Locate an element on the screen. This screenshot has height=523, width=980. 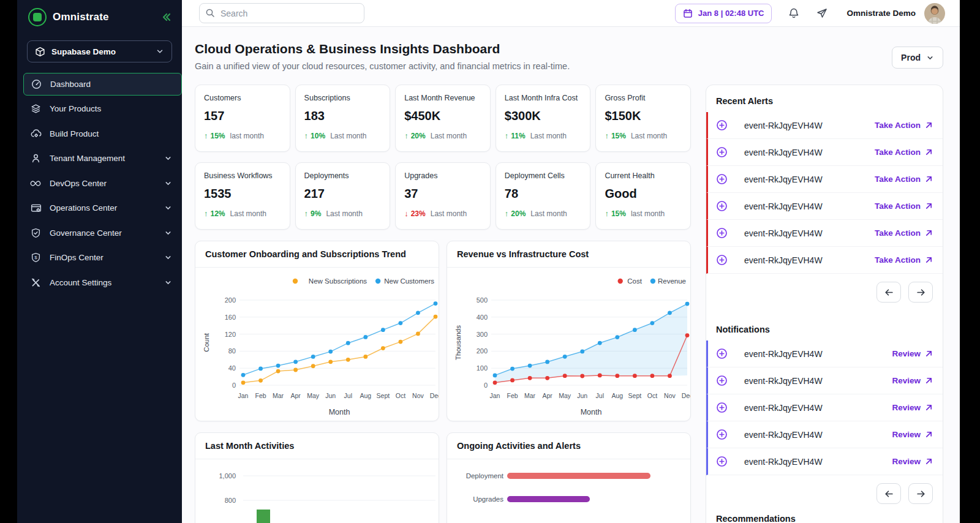
sidebar-item-label: Account Settings is located at coordinates (81, 283).